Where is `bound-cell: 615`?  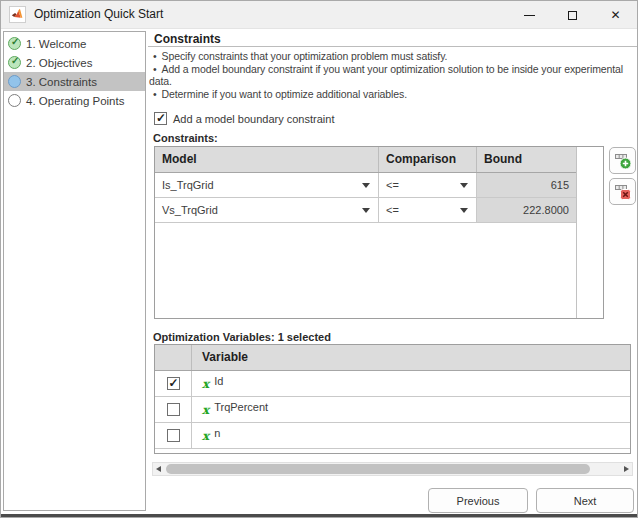 bound-cell: 615 is located at coordinates (526, 185).